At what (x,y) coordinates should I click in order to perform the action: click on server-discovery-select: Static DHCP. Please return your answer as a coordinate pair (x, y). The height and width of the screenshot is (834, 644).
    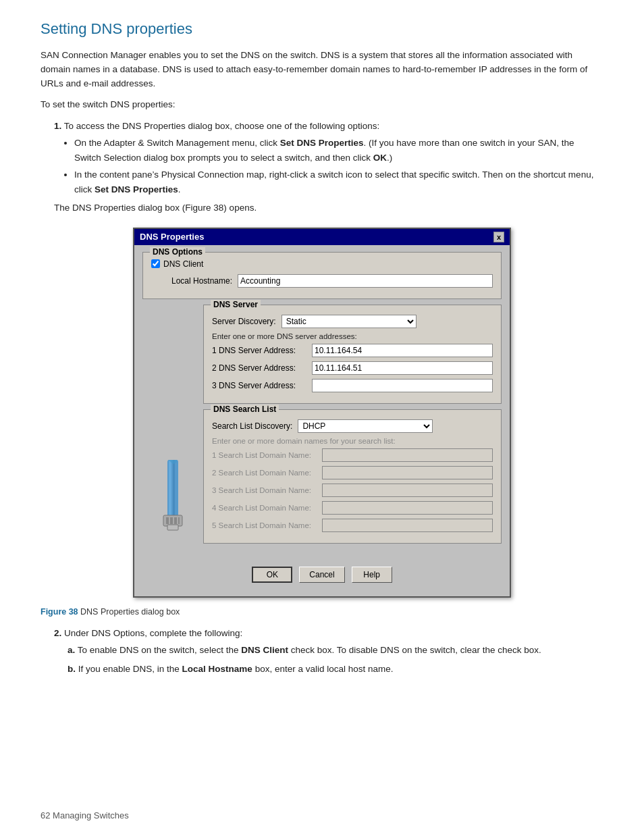
    Looking at the image, I should click on (349, 321).